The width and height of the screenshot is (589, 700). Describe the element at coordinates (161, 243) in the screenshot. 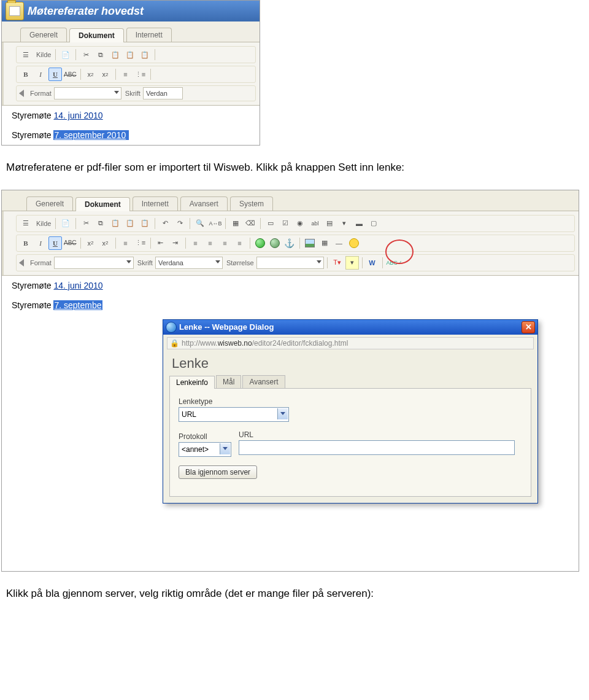

I see `outdent-icon: ⇤` at that location.